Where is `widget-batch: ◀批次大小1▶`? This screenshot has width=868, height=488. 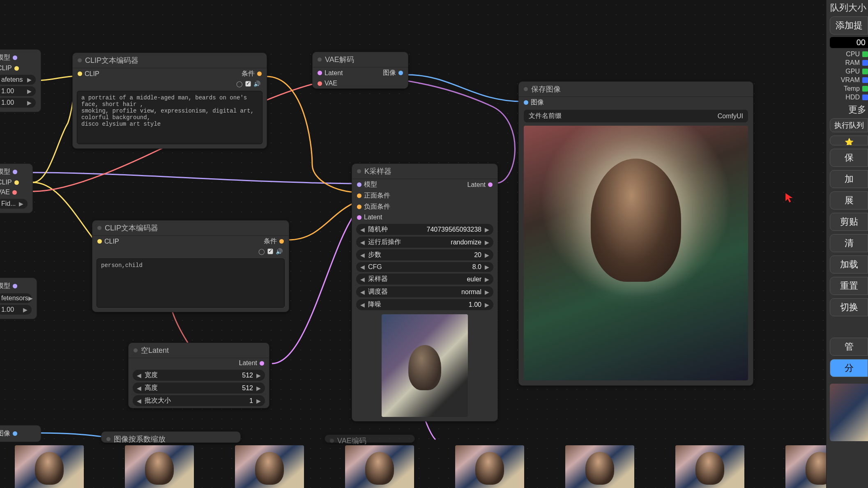 widget-batch: ◀批次大小1▶ is located at coordinates (199, 401).